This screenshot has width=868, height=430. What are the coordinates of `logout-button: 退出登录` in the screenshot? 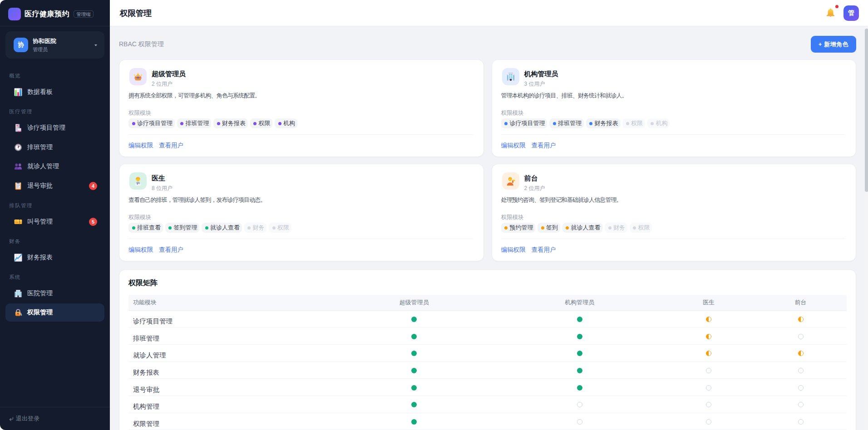 It's located at (55, 418).